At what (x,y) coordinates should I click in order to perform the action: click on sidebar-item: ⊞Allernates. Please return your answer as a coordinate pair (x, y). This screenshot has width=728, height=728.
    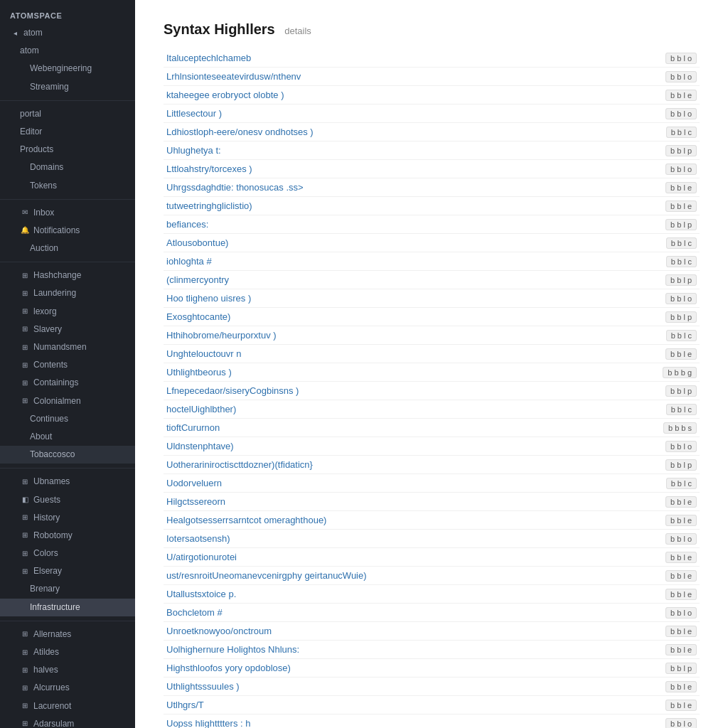
    Looking at the image, I should click on (68, 634).